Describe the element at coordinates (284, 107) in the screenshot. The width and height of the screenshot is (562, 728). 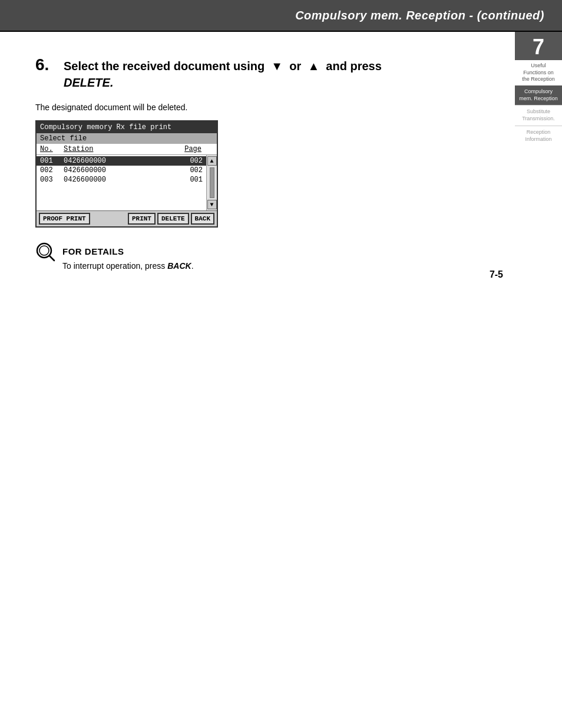
I see `description-text: The designated document will be deleted.` at that location.